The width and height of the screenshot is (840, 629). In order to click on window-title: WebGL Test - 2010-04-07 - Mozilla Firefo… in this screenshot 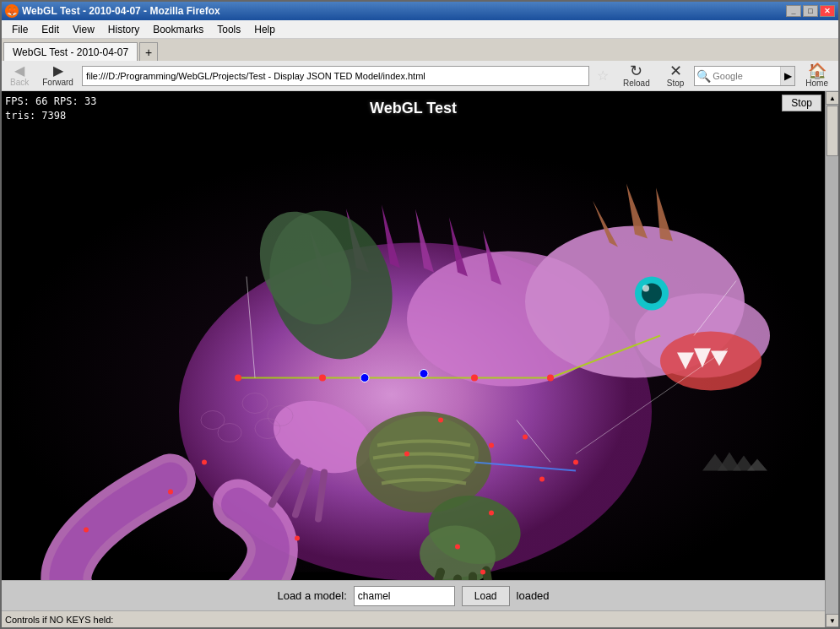, I will do `click(122, 11)`.